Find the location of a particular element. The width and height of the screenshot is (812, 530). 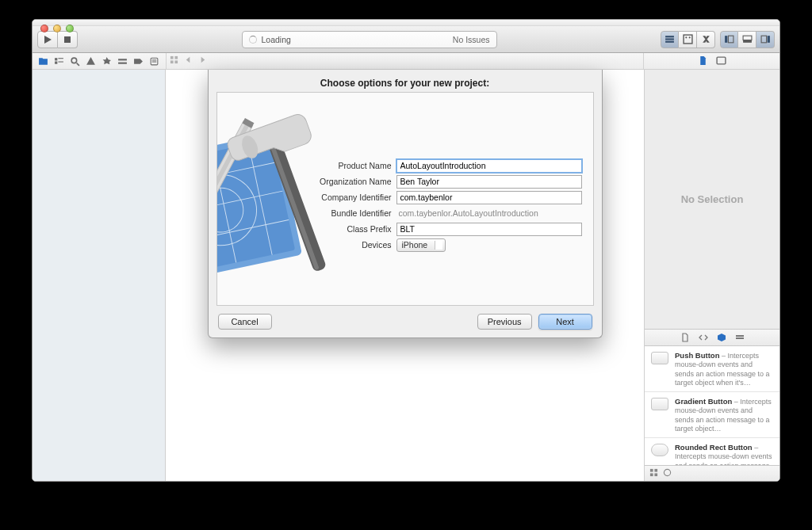

related-items-icon is located at coordinates (175, 61).